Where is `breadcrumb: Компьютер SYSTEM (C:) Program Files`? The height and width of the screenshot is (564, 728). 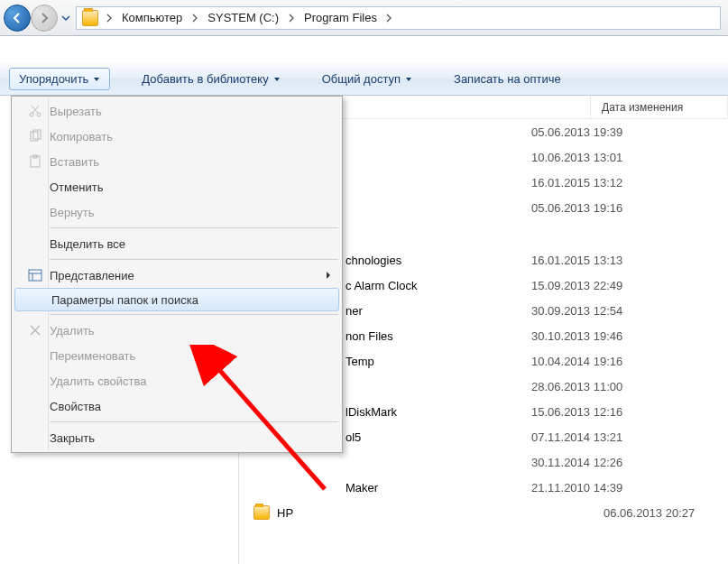 breadcrumb: Компьютер SYSTEM (C:) Program Files is located at coordinates (399, 18).